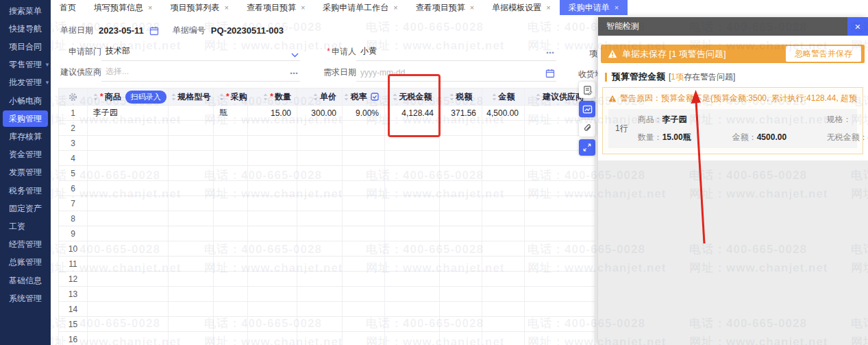 The width and height of the screenshot is (868, 345). What do you see at coordinates (364, 97) in the screenshot?
I see `column-header-税率: 税率` at bounding box center [364, 97].